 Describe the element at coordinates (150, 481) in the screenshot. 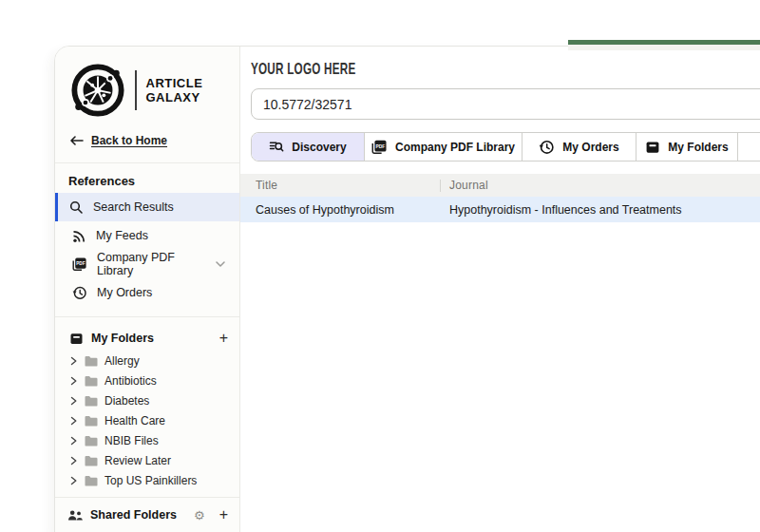

I see `folder-label: Top US Painkillers` at that location.